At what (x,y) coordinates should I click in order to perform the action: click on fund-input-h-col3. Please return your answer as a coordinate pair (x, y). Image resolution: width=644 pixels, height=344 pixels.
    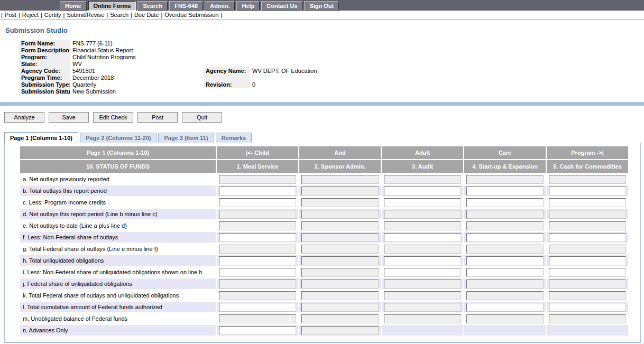
    Looking at the image, I should click on (422, 261).